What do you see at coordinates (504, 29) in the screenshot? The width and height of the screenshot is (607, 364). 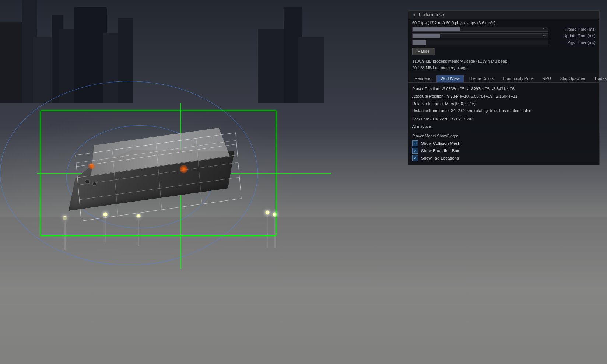 I see `frame-time-row: 〜 Frame Time (ms)` at bounding box center [504, 29].